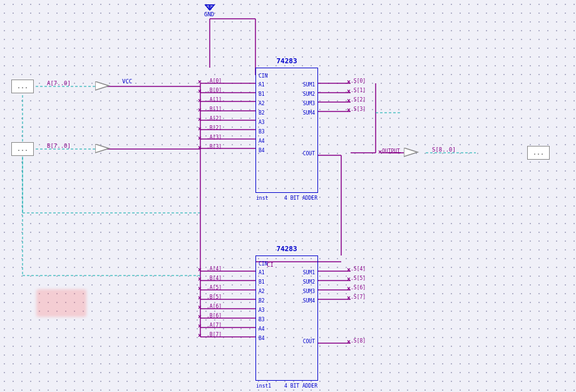 The image size is (576, 392). What do you see at coordinates (200, 119) in the screenshot?
I see `x-a2-left: ×` at bounding box center [200, 119].